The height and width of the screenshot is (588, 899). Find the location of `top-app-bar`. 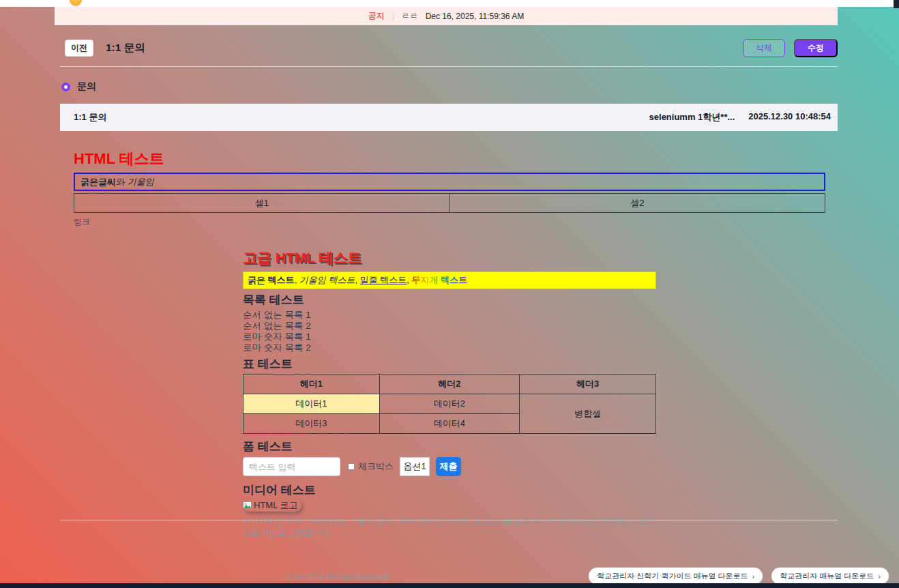

top-app-bar is located at coordinates (447, 3).